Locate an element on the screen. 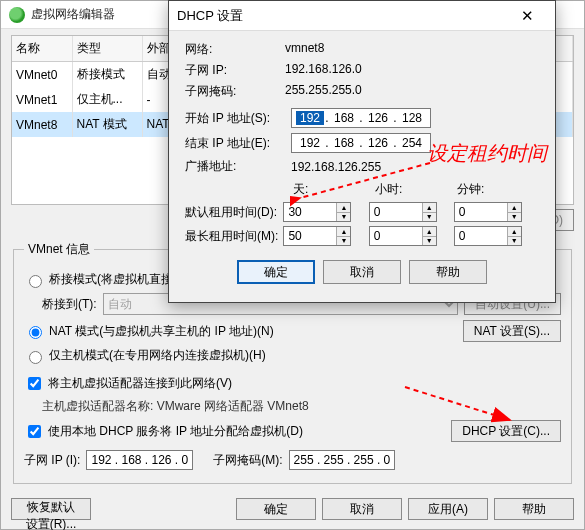  broadcast-value: 192.168.126.255 is located at coordinates (336, 167).